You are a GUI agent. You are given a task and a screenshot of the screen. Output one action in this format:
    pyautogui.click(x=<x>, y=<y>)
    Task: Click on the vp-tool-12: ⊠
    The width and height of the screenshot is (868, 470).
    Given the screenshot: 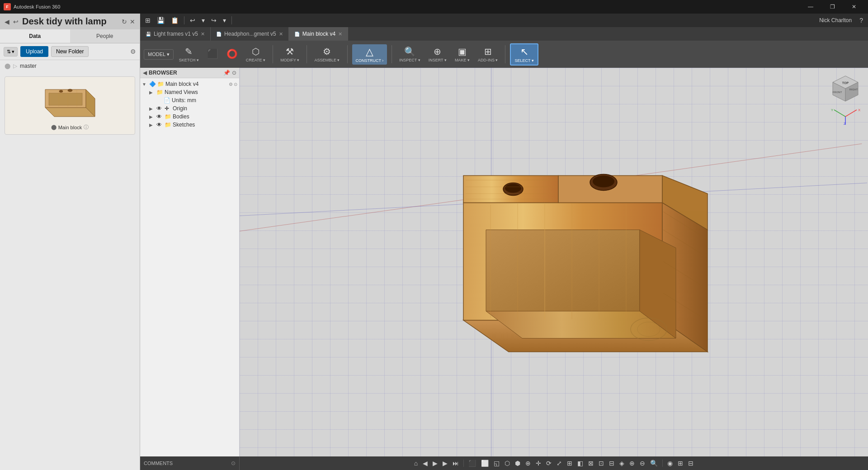 What is the action you would take?
    pyautogui.click(x=591, y=463)
    